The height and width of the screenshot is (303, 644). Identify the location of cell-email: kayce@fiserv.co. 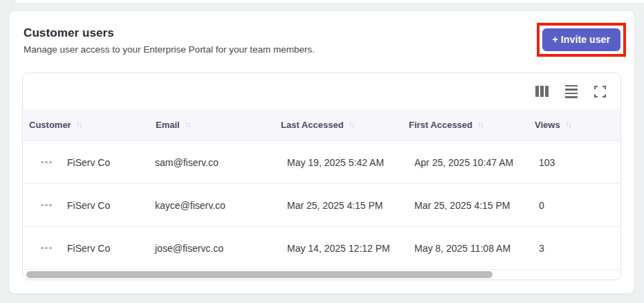
(213, 205).